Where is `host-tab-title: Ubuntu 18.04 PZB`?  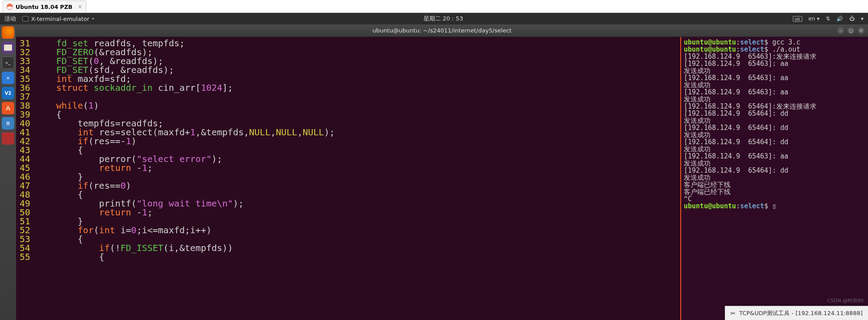 host-tab-title: Ubuntu 18.04 PZB is located at coordinates (44, 7).